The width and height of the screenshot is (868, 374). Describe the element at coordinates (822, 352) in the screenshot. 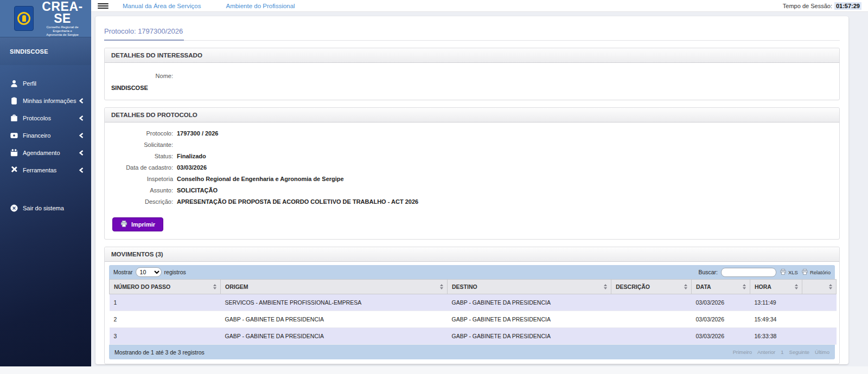

I see `page-last: Último` at that location.